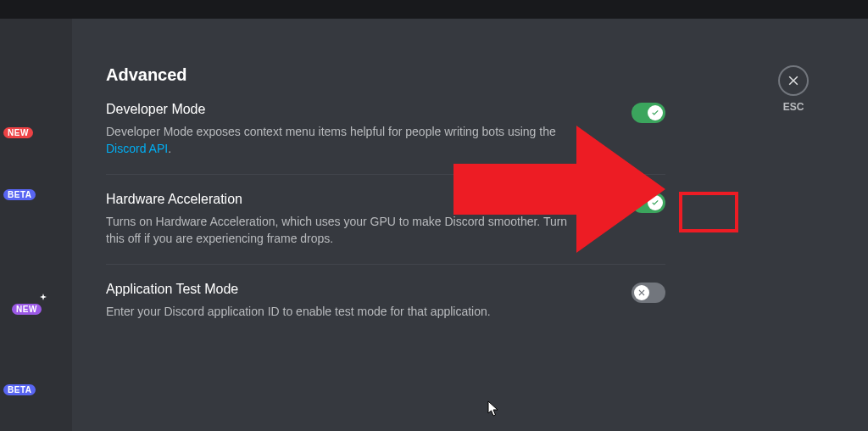 The height and width of the screenshot is (431, 868). Describe the element at coordinates (172, 289) in the screenshot. I see `setting-title: Application Test Mode` at that location.